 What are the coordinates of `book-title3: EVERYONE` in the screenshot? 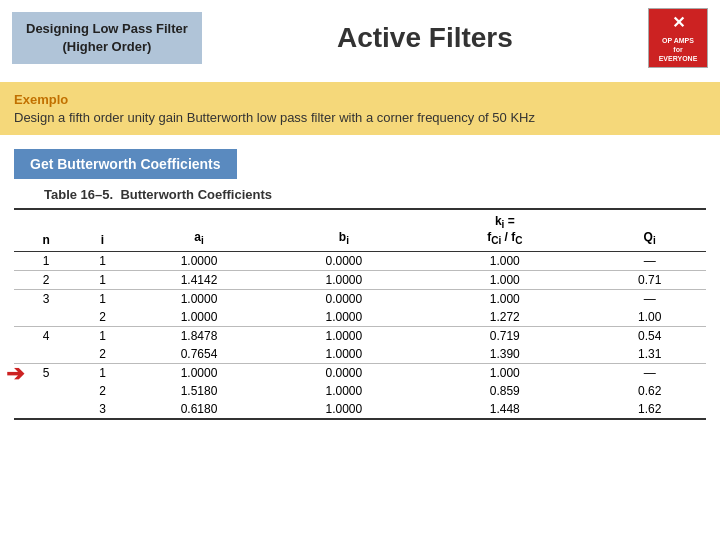 It's located at (678, 58).